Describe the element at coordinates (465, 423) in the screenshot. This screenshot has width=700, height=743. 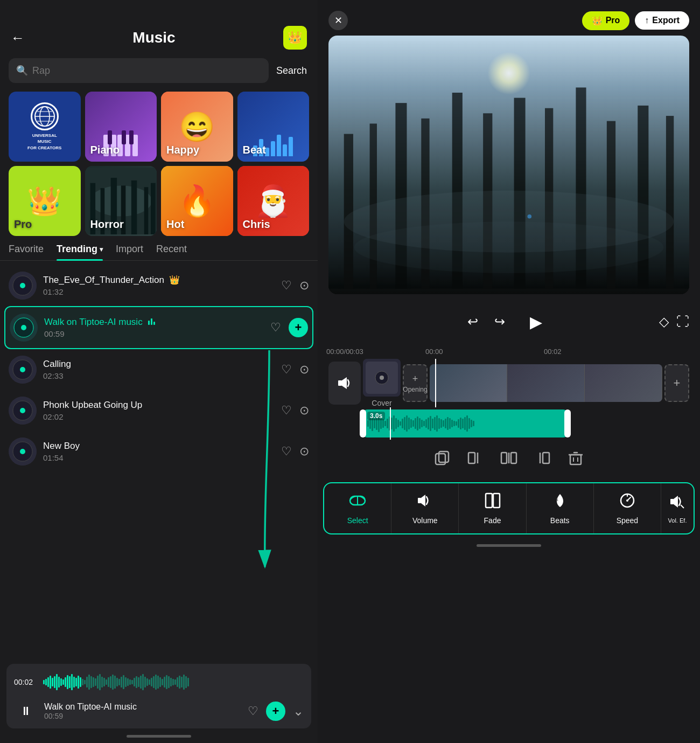
I see `audio-track: 3.0s` at that location.